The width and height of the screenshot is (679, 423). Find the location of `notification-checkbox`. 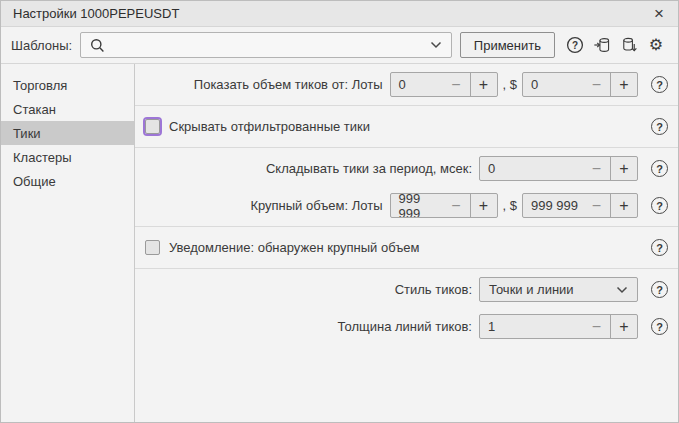

notification-checkbox is located at coordinates (152, 248).